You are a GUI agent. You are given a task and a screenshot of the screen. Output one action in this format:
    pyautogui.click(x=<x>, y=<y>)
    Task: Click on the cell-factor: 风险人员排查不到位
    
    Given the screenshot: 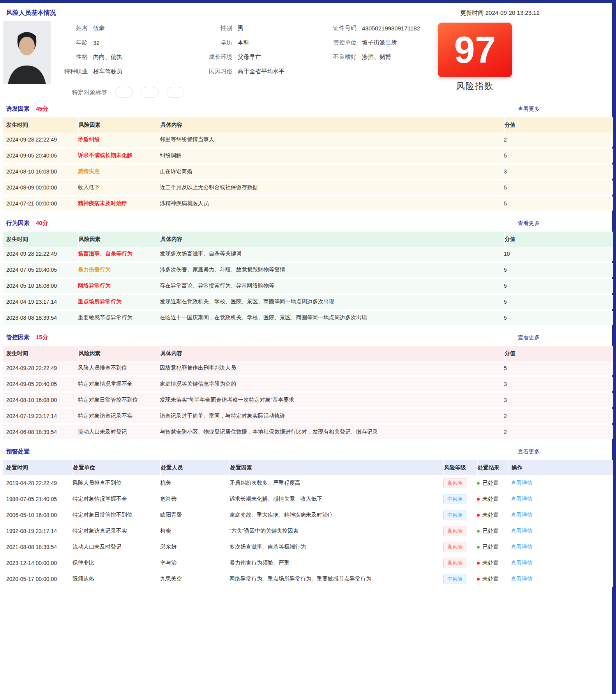 What is the action you would take?
    pyautogui.click(x=119, y=368)
    